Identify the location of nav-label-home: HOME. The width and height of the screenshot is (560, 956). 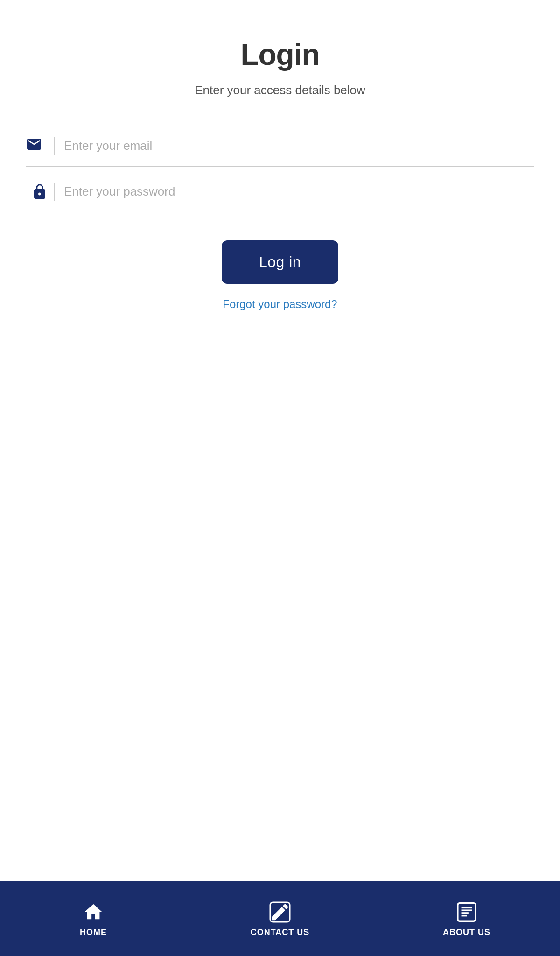
(93, 933).